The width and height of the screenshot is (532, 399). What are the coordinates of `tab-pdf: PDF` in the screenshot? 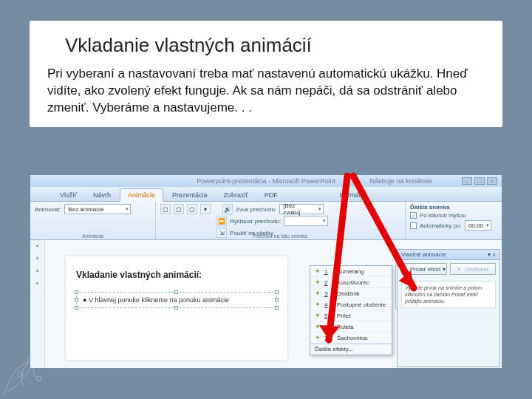 It's located at (271, 195).